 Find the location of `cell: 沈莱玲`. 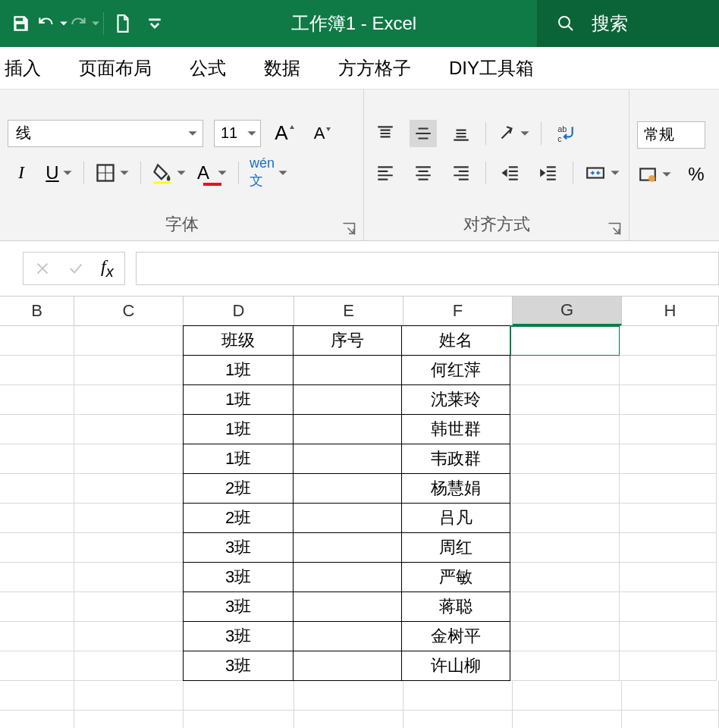

cell: 沈莱玲 is located at coordinates (456, 400).